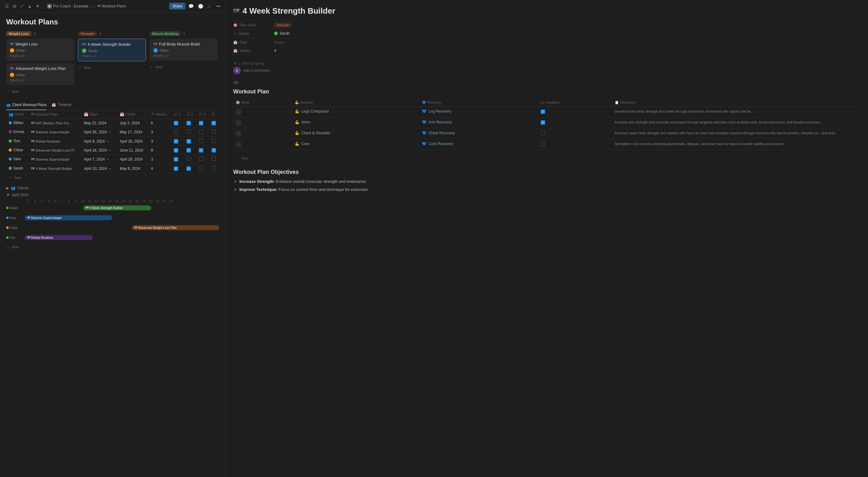 The height and width of the screenshot is (477, 868). I want to click on prop-value-goal: Strength, so click(283, 25).